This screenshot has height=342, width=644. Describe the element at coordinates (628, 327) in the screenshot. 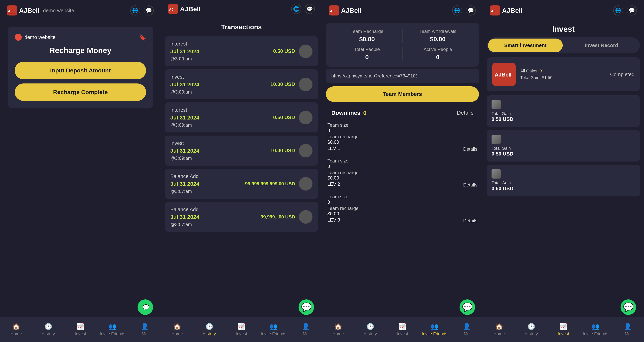

I see `me-icon-4: 👤` at that location.